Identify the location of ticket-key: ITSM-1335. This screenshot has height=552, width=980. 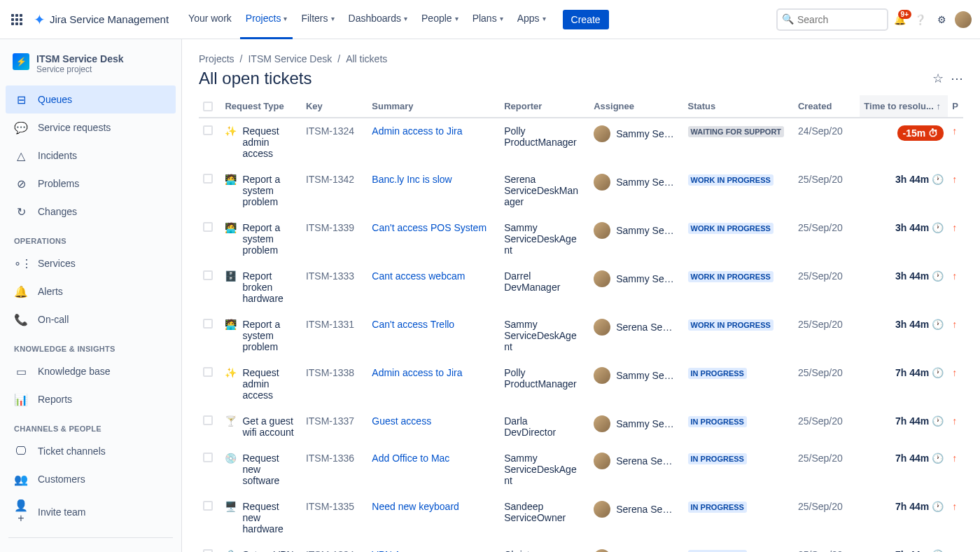
(335, 518).